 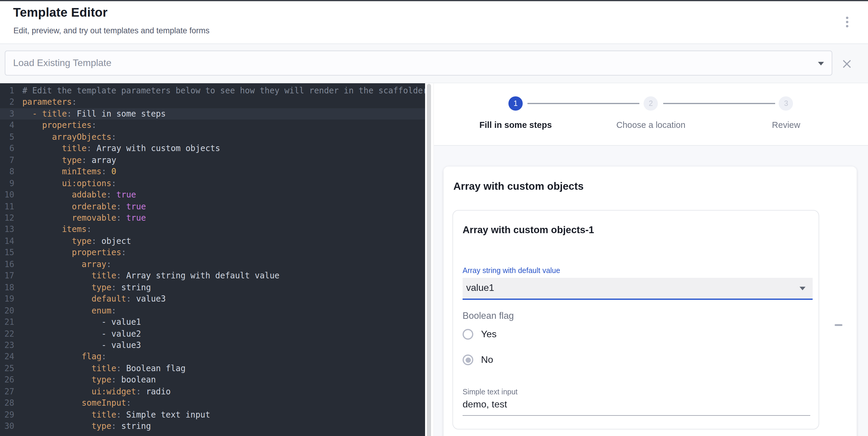 I want to click on step-number-badge: 3, so click(x=786, y=104).